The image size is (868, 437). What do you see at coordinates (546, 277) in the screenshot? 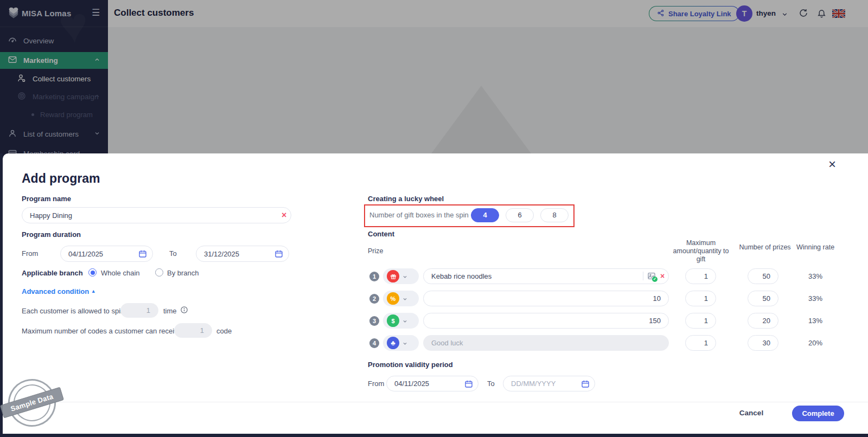
I see `prize-name-input` at bounding box center [546, 277].